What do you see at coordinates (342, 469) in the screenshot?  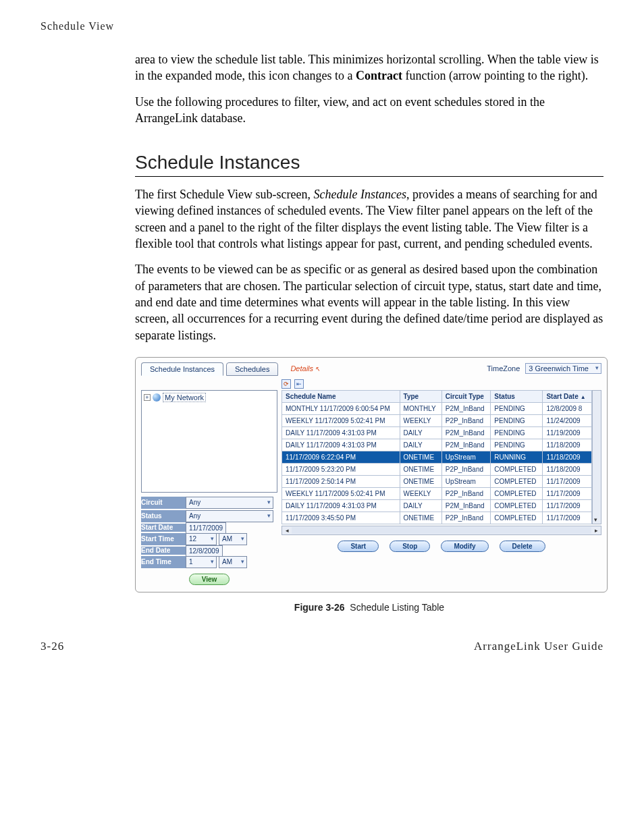 I see `cell-name: 11/17/2009 5:23:20 PM` at bounding box center [342, 469].